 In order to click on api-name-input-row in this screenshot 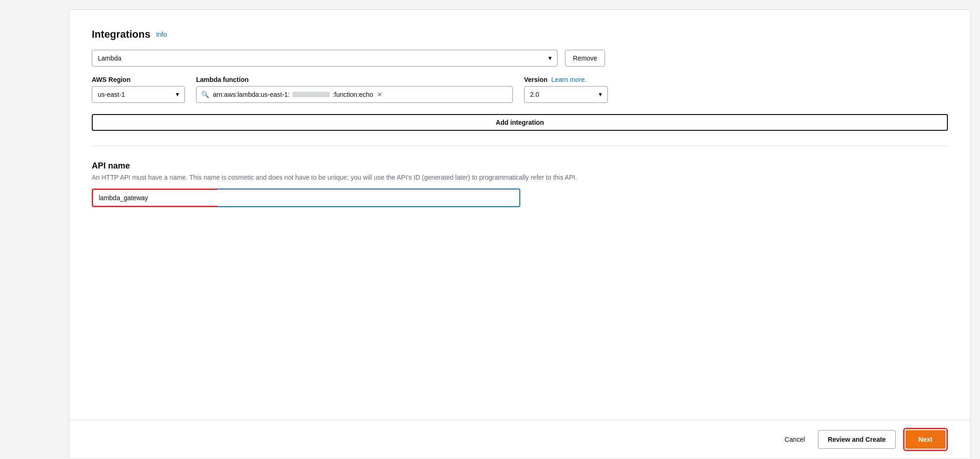, I will do `click(306, 198)`.